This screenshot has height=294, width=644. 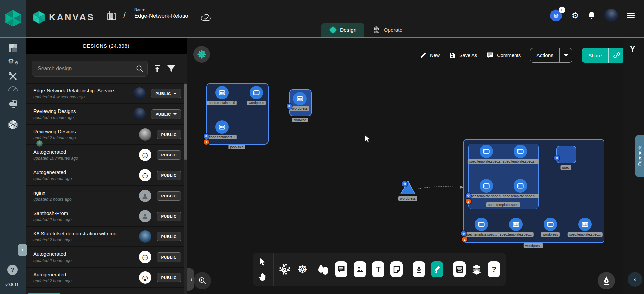 What do you see at coordinates (494, 269) in the screenshot?
I see `help-tool-button: ?` at bounding box center [494, 269].